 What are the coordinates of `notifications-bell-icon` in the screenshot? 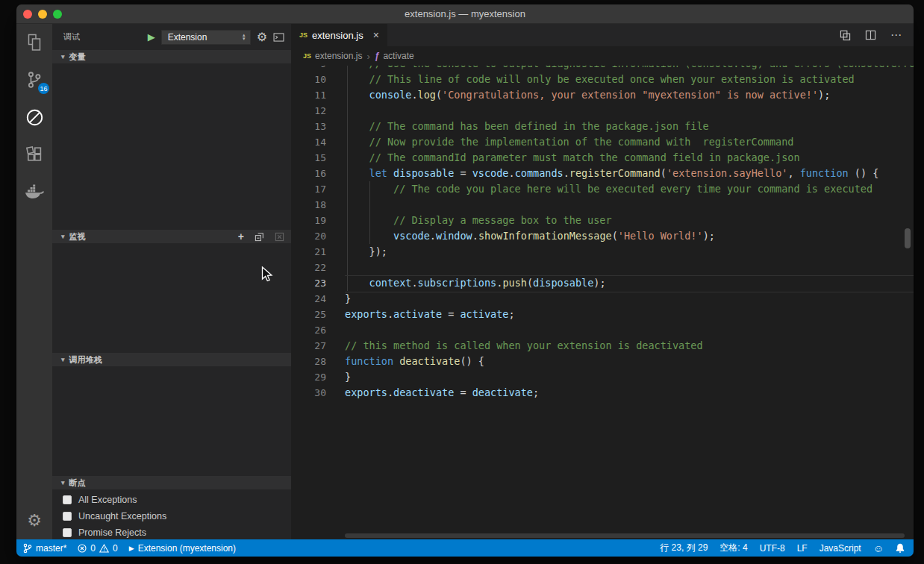 It's located at (900, 548).